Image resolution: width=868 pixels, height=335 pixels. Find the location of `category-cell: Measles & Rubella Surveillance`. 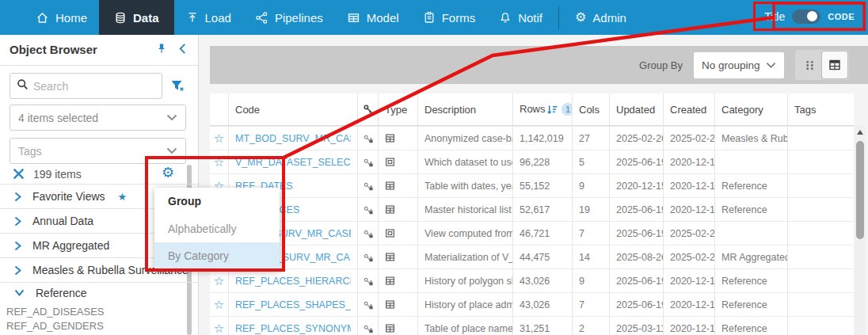

category-cell: Measles & Rubella Surveillance is located at coordinates (752, 138).